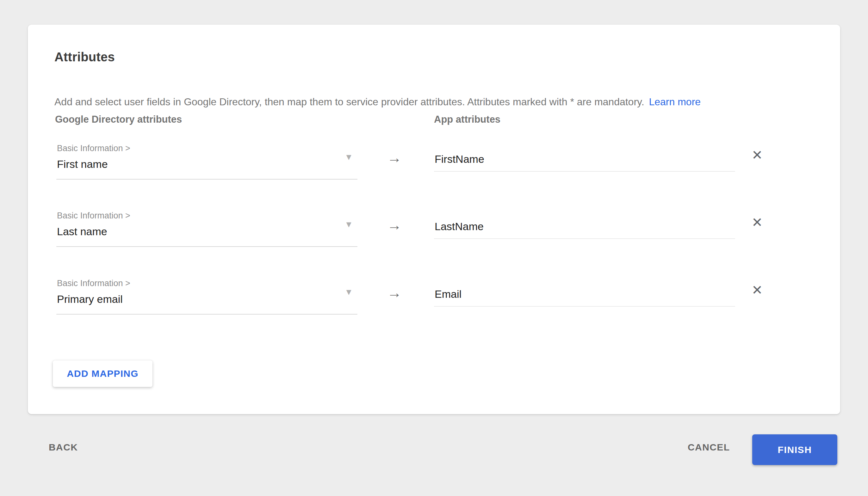 Image resolution: width=868 pixels, height=496 pixels. What do you see at coordinates (85, 57) in the screenshot?
I see `page-title: Attributes` at bounding box center [85, 57].